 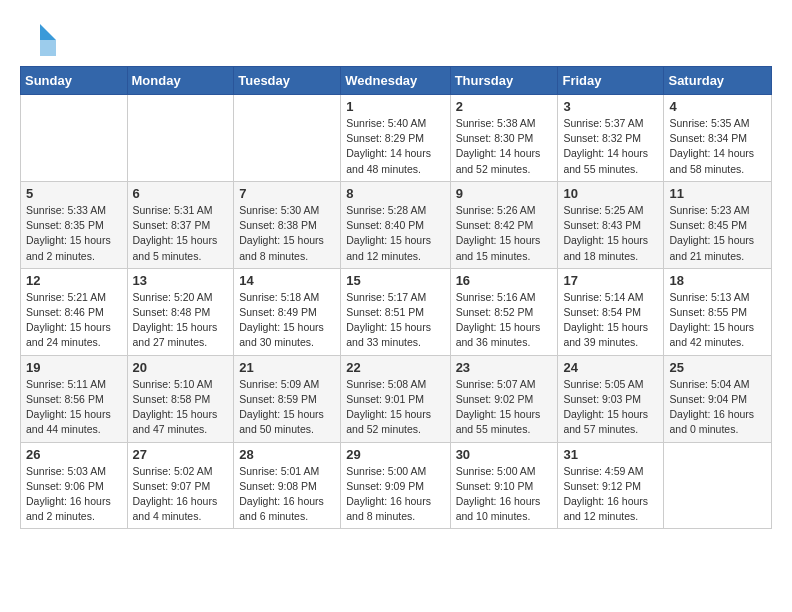 I want to click on day-info: Sunrise: 5:37 AM Sunset: 8:32 PM Dayligh…, so click(x=610, y=146).